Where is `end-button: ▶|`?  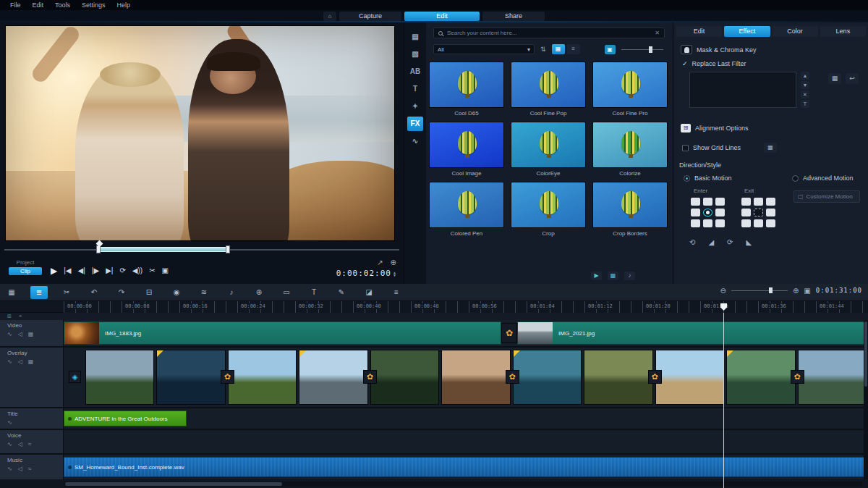 end-button: ▶| is located at coordinates (109, 271).